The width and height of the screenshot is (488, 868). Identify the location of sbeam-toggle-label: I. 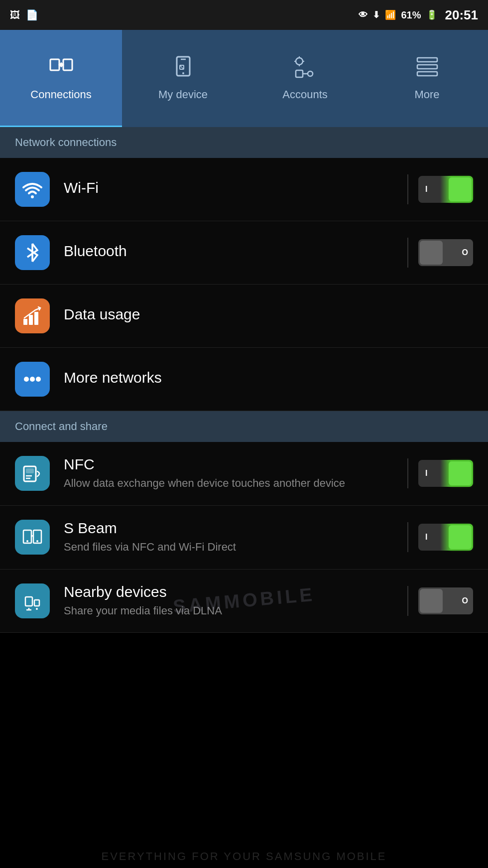
(426, 537).